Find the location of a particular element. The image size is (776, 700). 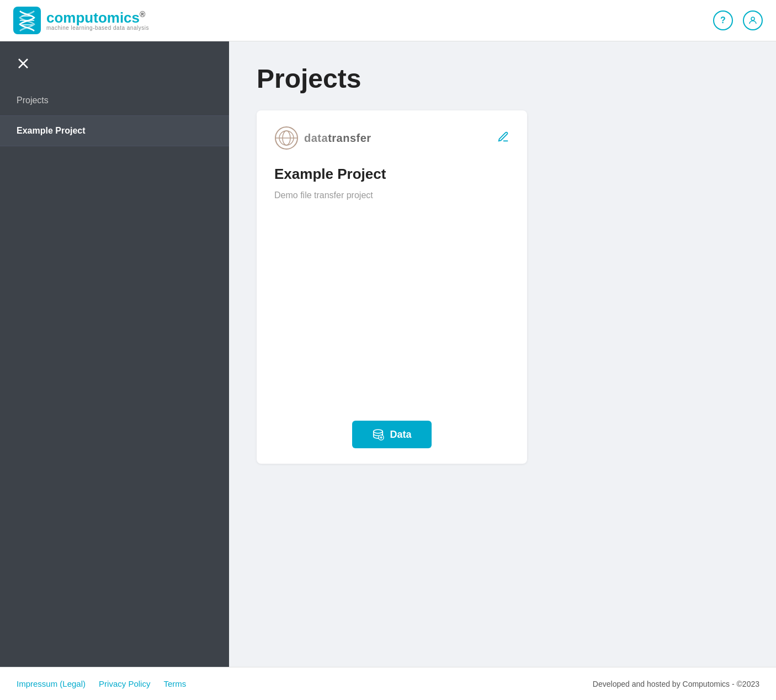

person-icon is located at coordinates (753, 20).